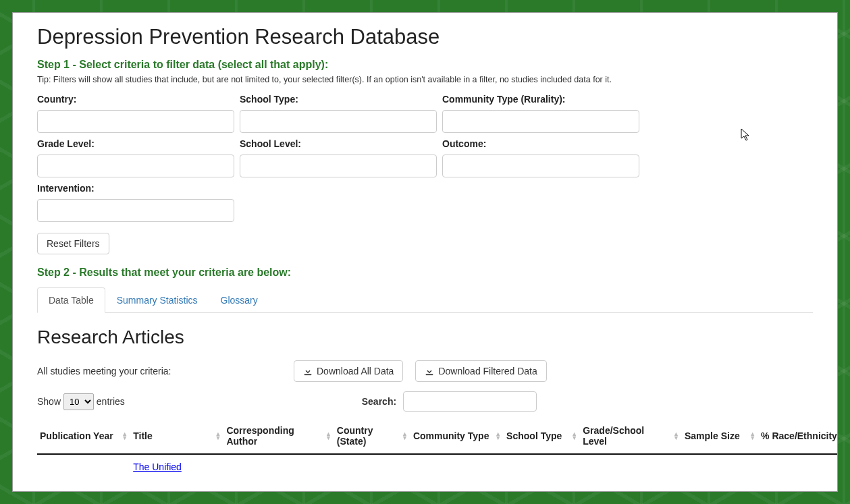  Describe the element at coordinates (487, 371) in the screenshot. I see `download-filtered-label: Download Filtered Data` at that location.